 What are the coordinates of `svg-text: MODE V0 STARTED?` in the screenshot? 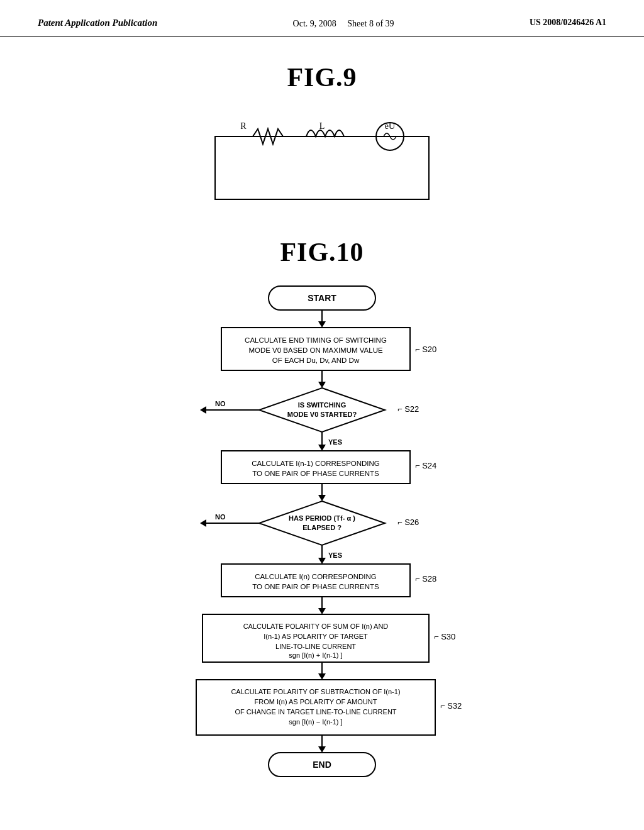 It's located at (322, 414).